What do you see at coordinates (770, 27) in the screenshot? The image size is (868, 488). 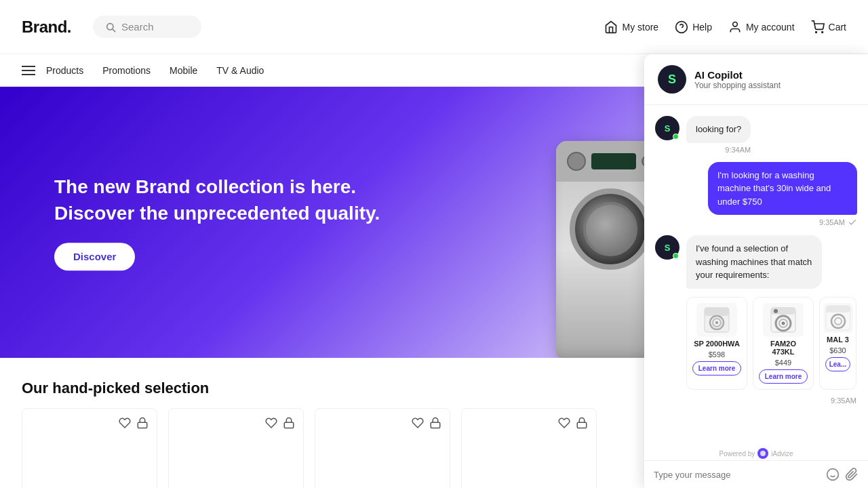 I see `my-account-label: My account` at bounding box center [770, 27].